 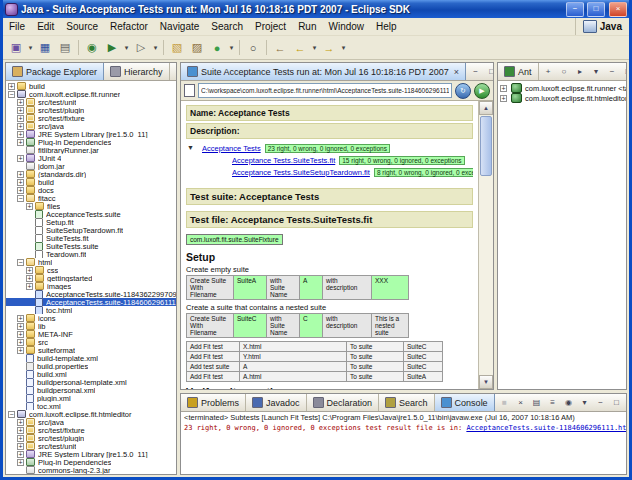 What do you see at coordinates (386, 26) in the screenshot?
I see `menu-item-help: Help` at bounding box center [386, 26].